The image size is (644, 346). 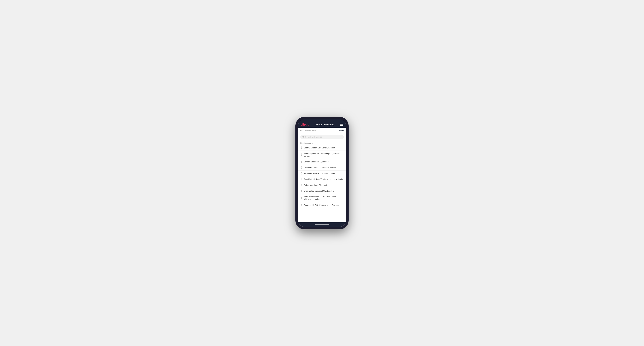 I want to click on list-item: Royal Wimbledon GC, Great London Authori…, so click(x=322, y=179).